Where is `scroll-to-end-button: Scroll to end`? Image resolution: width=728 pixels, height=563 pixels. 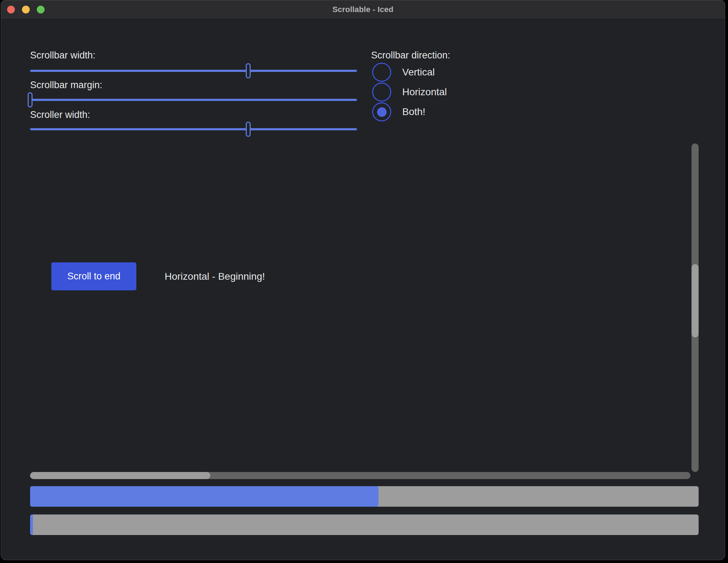 scroll-to-end-button: Scroll to end is located at coordinates (94, 276).